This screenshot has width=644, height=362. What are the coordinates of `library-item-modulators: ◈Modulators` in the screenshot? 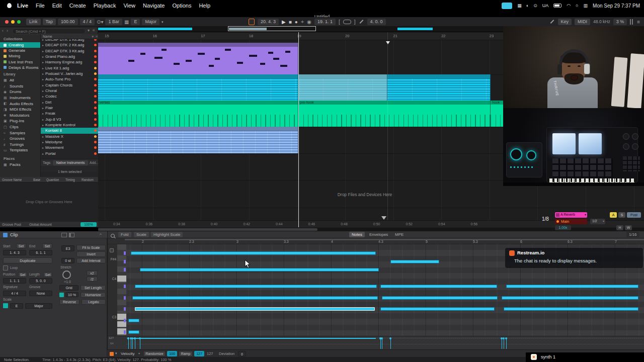 It's located at (20, 116).